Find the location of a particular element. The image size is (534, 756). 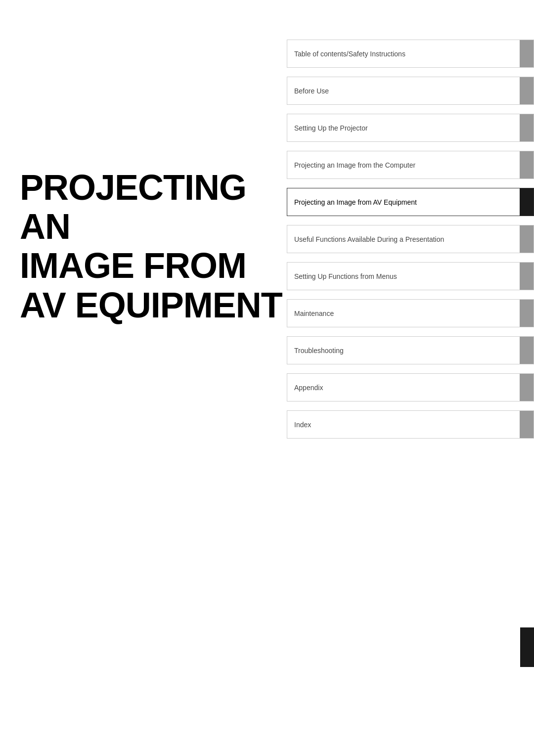

nav-item-troubleshooting: Troubleshooting is located at coordinates (410, 350).